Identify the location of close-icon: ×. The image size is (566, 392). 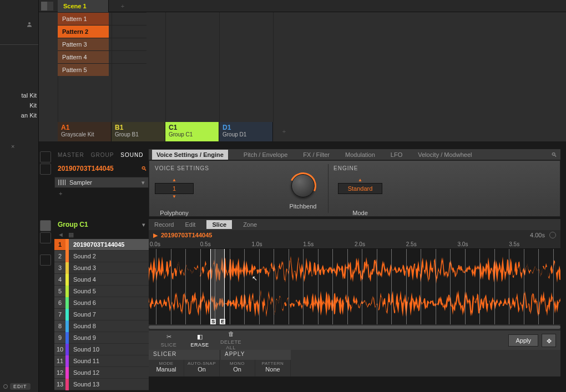
(13, 146).